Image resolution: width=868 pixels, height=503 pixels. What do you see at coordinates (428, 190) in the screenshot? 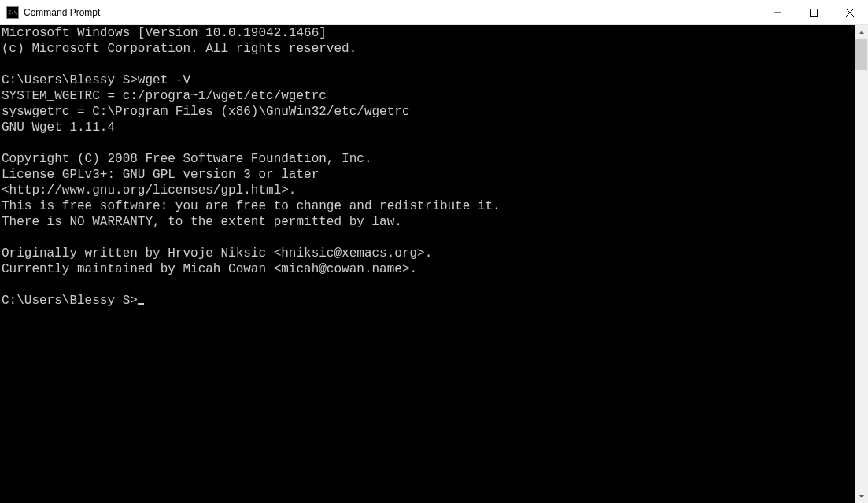
I see `terminal-line: <http://www.gnu.org/licenses/gpl.html>.` at bounding box center [428, 190].